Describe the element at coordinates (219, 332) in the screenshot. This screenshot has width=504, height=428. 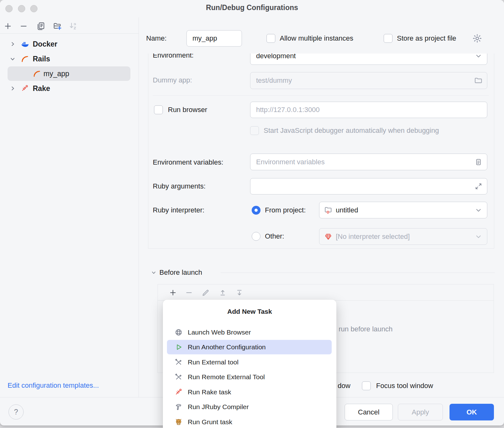
I see `menu-item-label: Launch Web Browser` at that location.